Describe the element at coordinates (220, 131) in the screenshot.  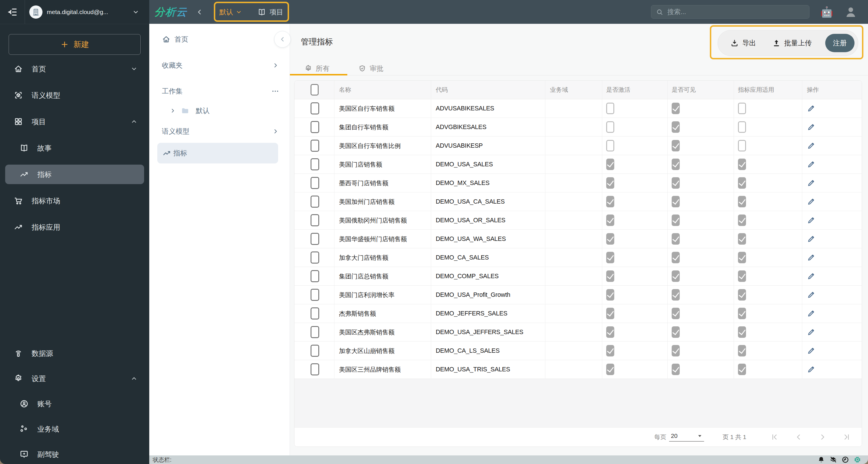
I see `panel-item-semantic-model: 语义模型` at that location.